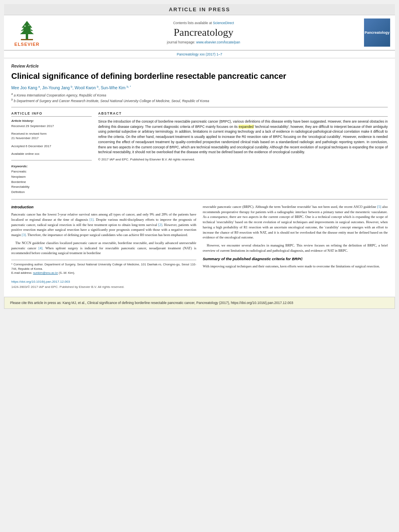 The image size is (399, 532). What do you see at coordinates (204, 42) in the screenshot?
I see `journal-homepage: journal homepage: www.elsevier.com/locat…` at bounding box center [204, 42].